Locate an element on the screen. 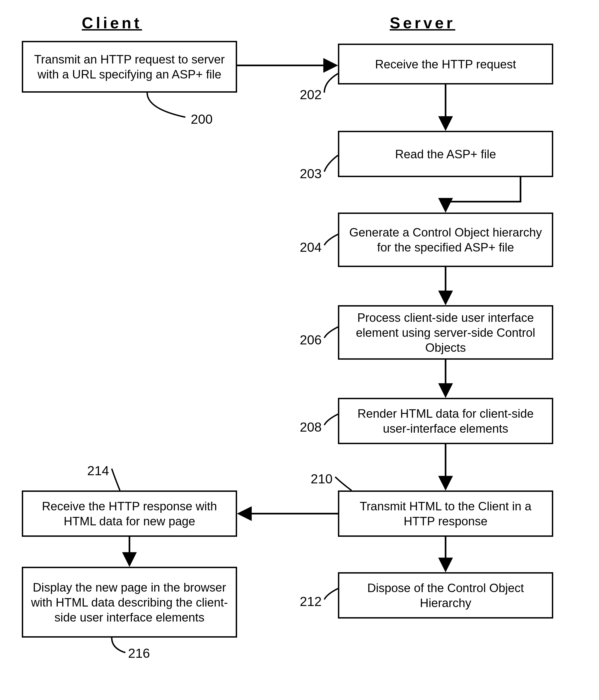 This screenshot has height=700, width=599. box-200: Transmit an HTTP request to server with … is located at coordinates (130, 67).